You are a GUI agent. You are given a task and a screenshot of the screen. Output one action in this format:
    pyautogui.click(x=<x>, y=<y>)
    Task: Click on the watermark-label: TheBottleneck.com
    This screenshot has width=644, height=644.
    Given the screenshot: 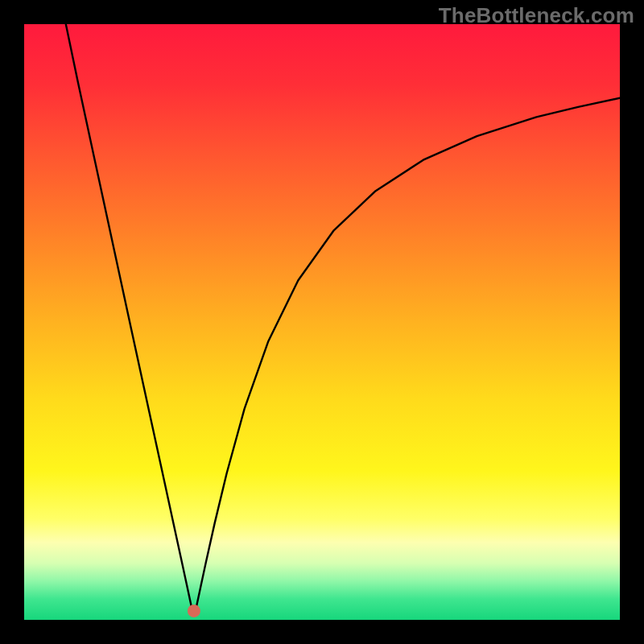 What is the action you would take?
    pyautogui.click(x=536, y=16)
    